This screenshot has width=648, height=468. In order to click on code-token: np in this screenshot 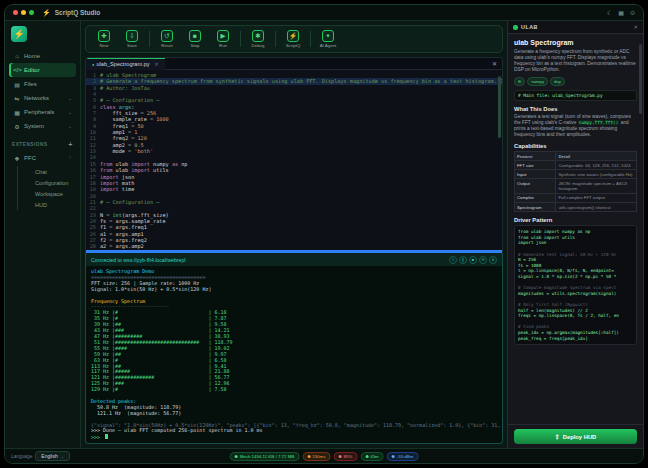, I will do `click(182, 164)`.